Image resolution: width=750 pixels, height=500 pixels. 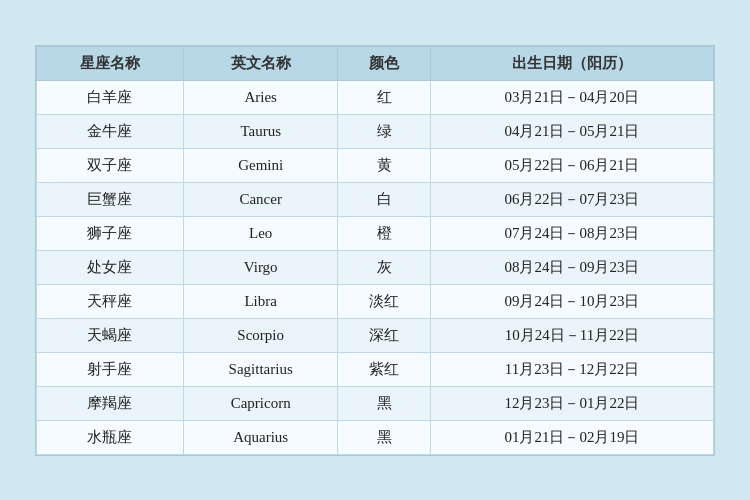 What do you see at coordinates (110, 369) in the screenshot?
I see `table-cell-8-0: 射手座` at bounding box center [110, 369].